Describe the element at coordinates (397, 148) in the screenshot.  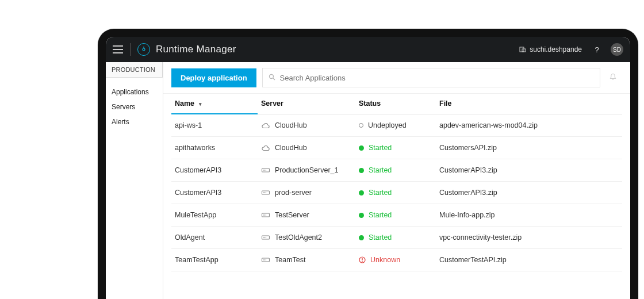
I see `table-row: apithatworksCloudHubStartedCustomersAPI.…` at that location.